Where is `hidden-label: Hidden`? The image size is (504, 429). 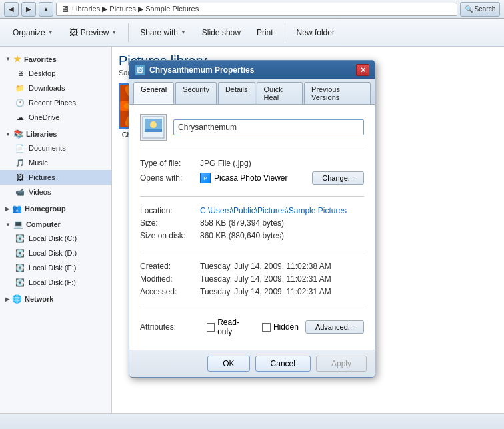 hidden-label: Hidden is located at coordinates (286, 327).